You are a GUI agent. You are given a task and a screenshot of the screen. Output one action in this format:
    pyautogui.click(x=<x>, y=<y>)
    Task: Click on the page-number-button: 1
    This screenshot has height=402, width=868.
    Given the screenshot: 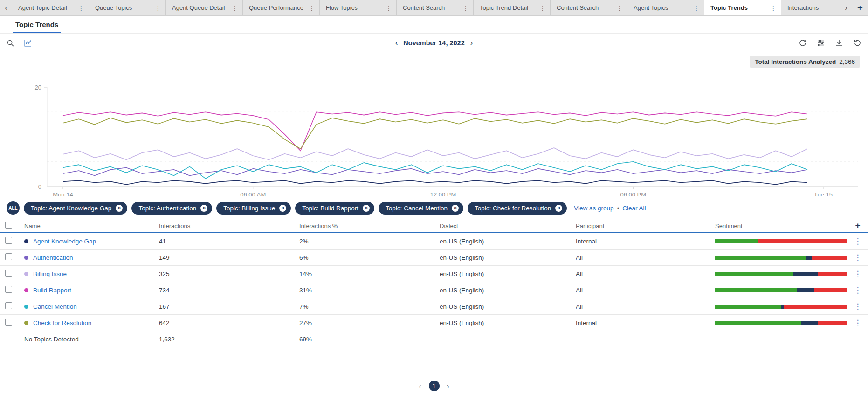 What is the action you would take?
    pyautogui.click(x=434, y=386)
    